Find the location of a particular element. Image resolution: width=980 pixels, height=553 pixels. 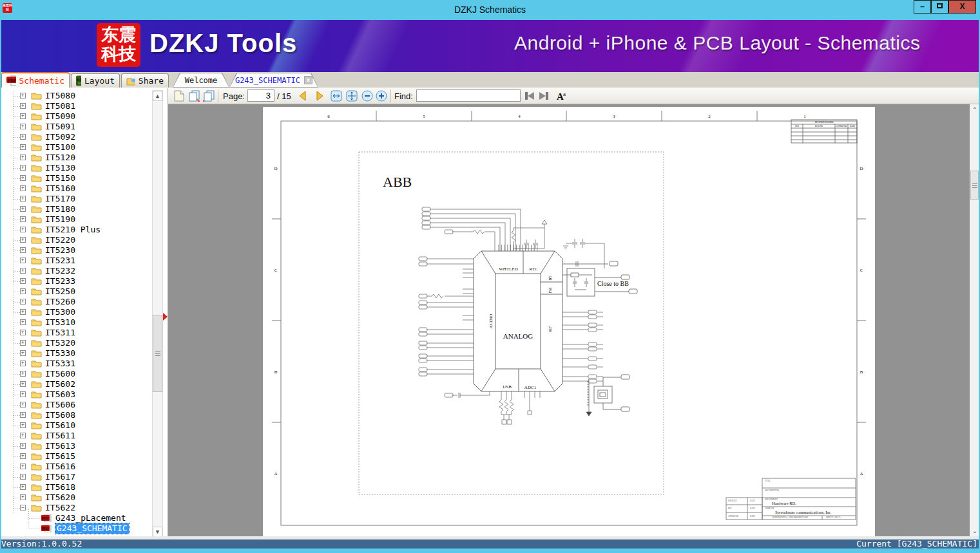

tree-folder-label: IT5170 is located at coordinates (61, 199).